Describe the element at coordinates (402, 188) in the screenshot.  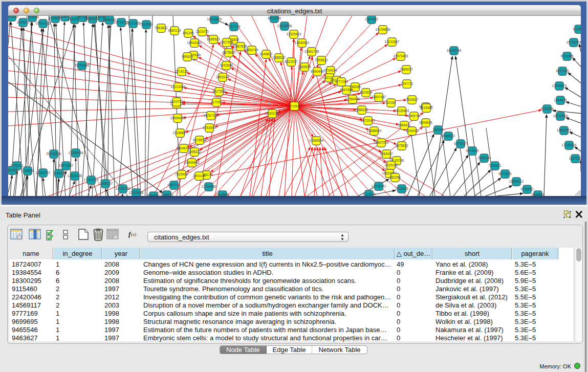
I see `svg-text: 1733426` at that location.